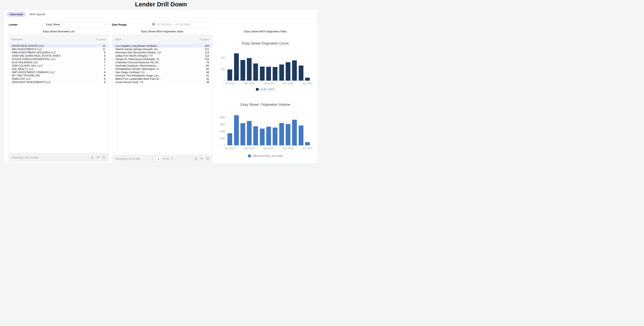 Image resolution: width=644 pixels, height=326 pixels. What do you see at coordinates (172, 159) in the screenshot?
I see `chevron-right-icon` at bounding box center [172, 159].